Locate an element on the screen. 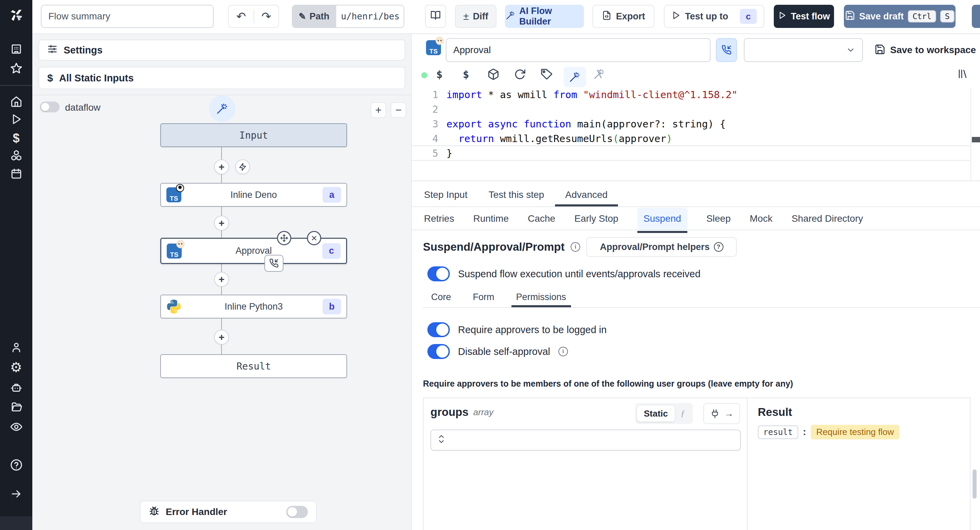 Image resolution: width=980 pixels, height=530 pixels. undo-icon: ↶ is located at coordinates (241, 16).